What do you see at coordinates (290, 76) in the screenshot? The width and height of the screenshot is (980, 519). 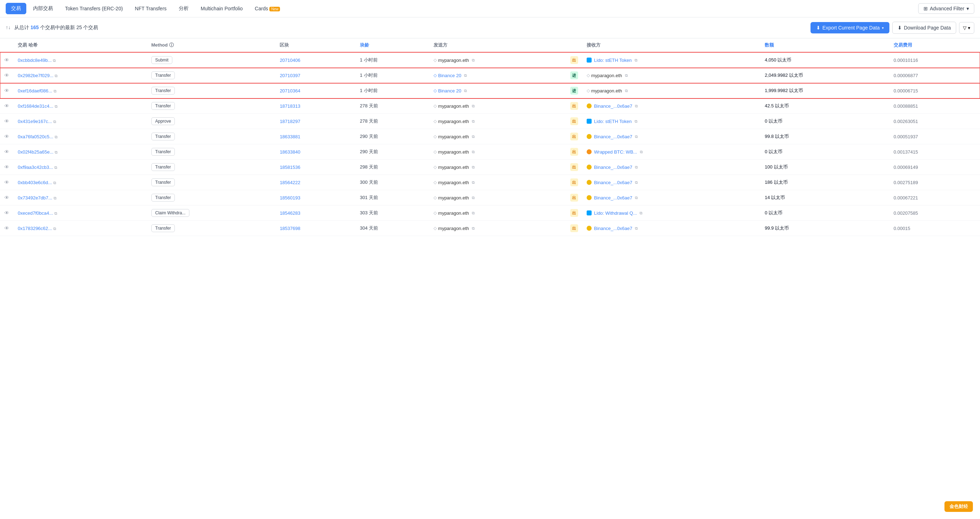 I see `block-link: 20710397` at bounding box center [290, 76].